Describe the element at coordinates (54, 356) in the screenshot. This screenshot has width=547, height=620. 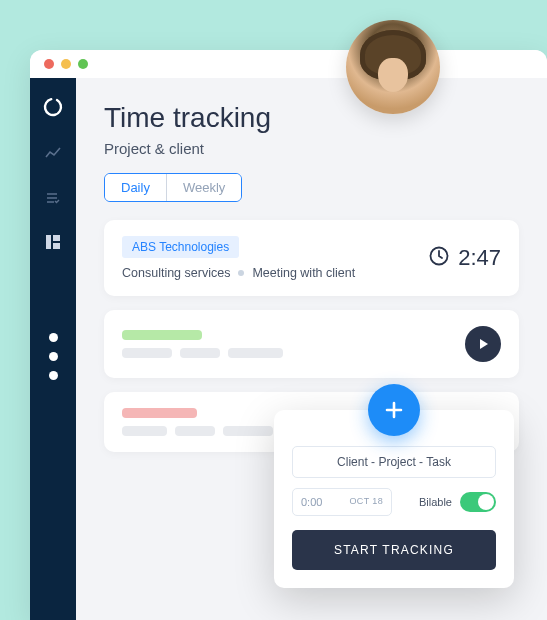
I see `sidebar-more-dots` at that location.